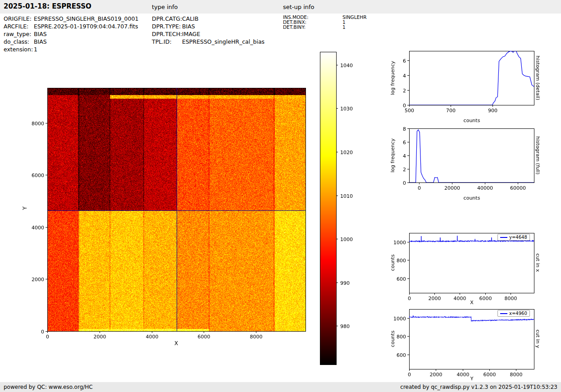 The image size is (561, 392). What do you see at coordinates (518, 237) in the screenshot?
I see `cut-x-legend-label: y=4648` at bounding box center [518, 237].